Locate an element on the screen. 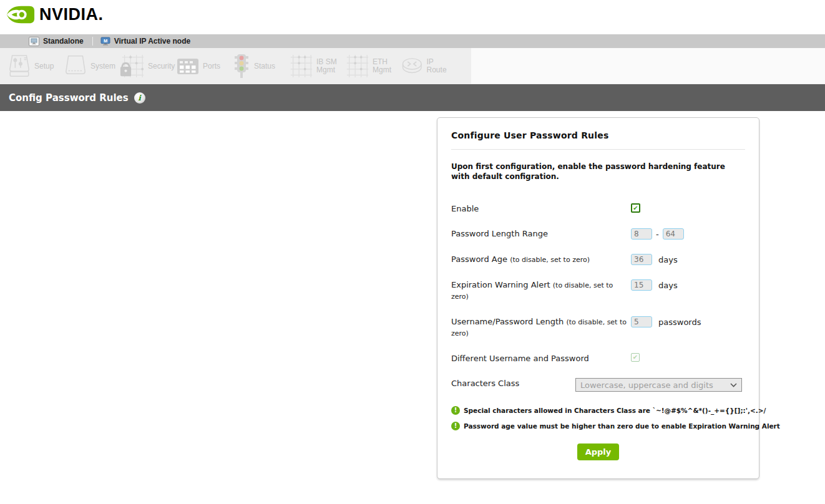  port-panel-icon is located at coordinates (188, 66).